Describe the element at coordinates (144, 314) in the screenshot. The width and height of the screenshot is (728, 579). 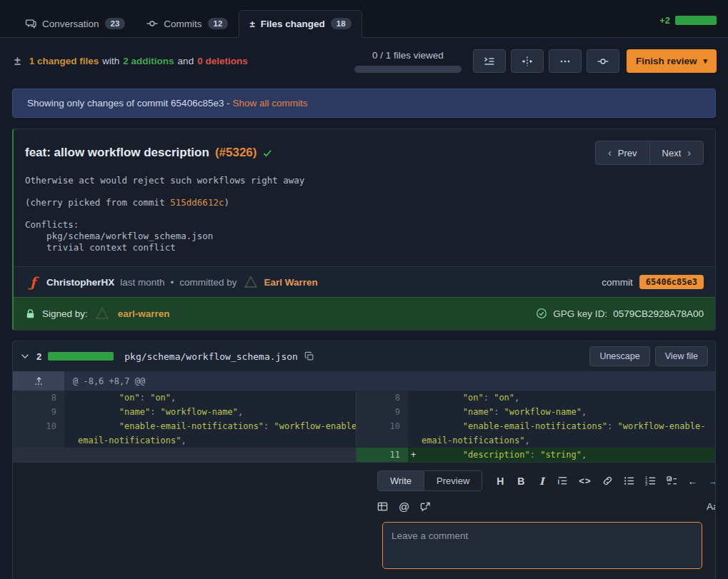
I see `signer-name-link: earl-warren` at that location.